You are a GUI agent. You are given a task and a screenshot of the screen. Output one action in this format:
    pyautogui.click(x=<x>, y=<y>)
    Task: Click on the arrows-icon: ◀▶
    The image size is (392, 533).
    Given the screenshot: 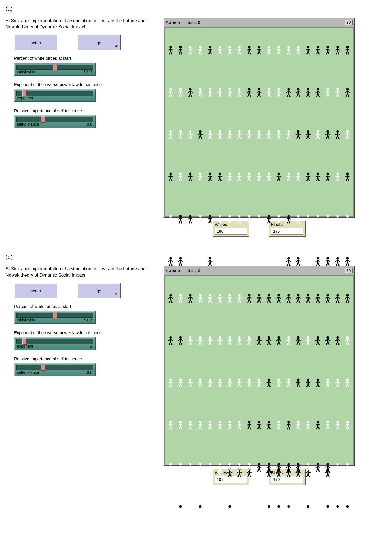 What is the action you would take?
    pyautogui.click(x=174, y=23)
    